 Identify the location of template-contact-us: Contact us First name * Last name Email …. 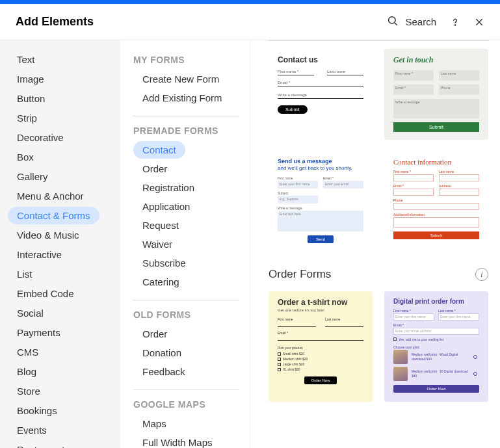
(321, 94).